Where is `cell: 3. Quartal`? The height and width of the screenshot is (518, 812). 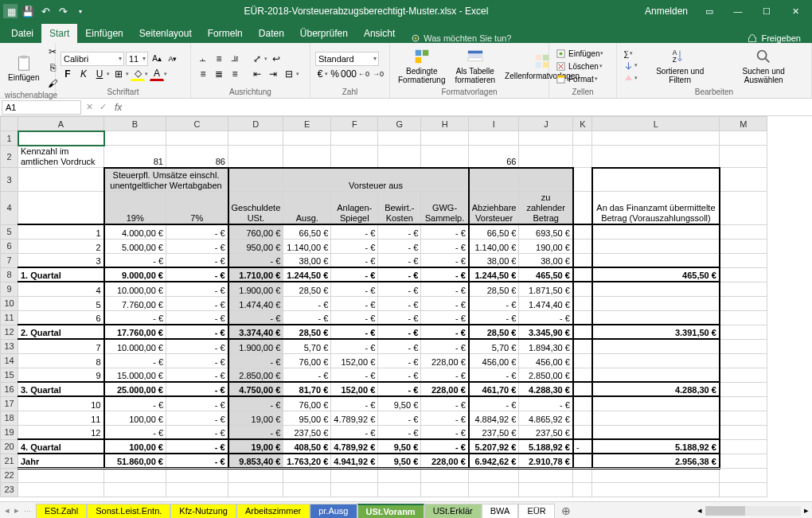 cell: 3. Quartal is located at coordinates (61, 389).